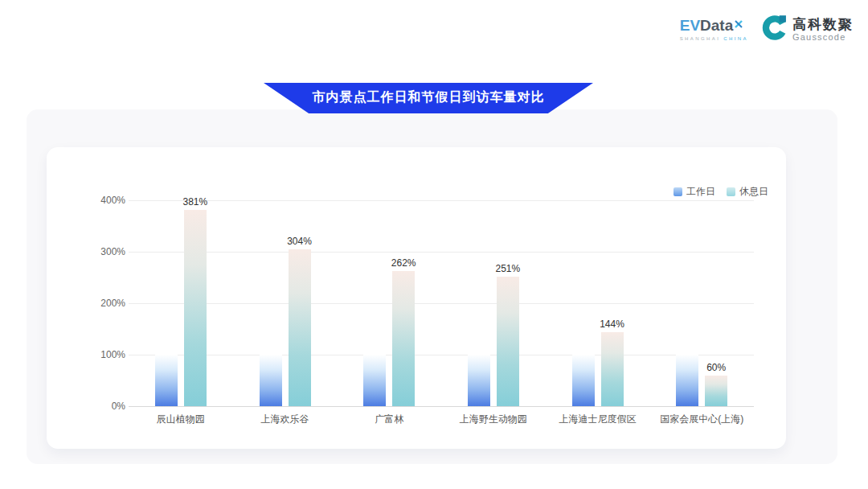  Describe the element at coordinates (767, 29) in the screenshot. I see `logo-bar: EVData SHANGHAI CHINA` at that location.